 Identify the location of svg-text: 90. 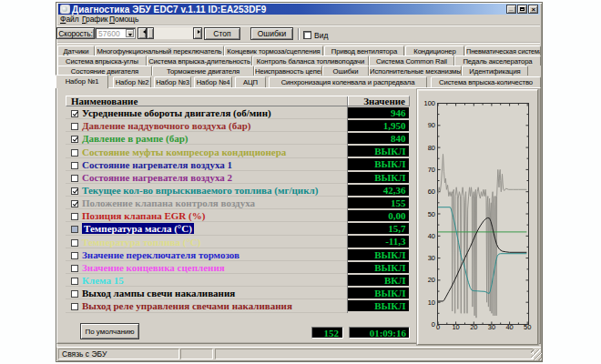
(432, 126).